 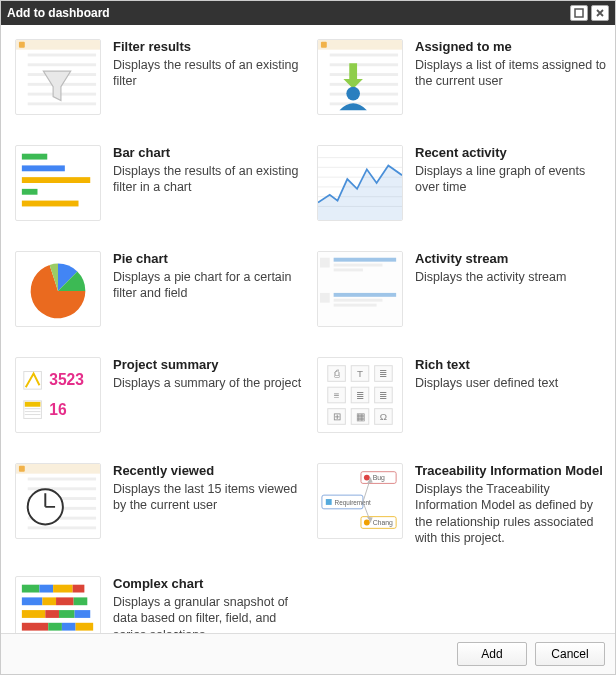 What do you see at coordinates (384, 416) in the screenshot?
I see `svg-text: Ω` at bounding box center [384, 416].